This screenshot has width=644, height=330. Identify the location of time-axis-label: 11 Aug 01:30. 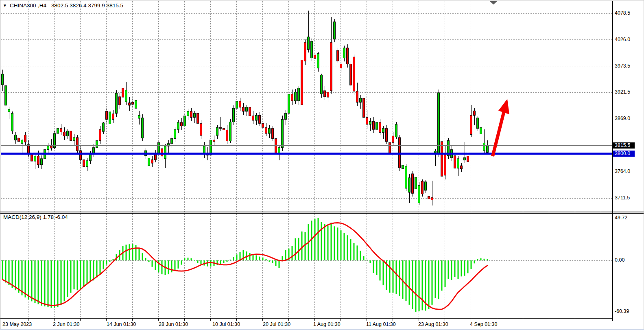
(381, 325).